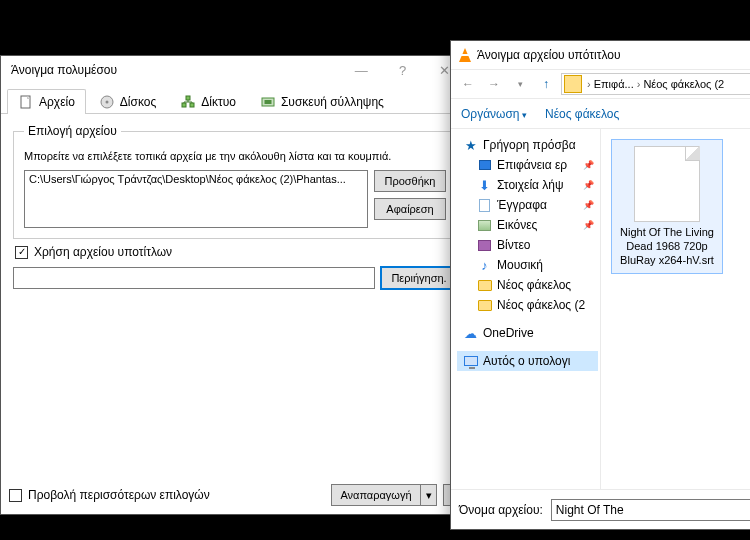  I want to click on command-bar: Οργάνωση Νέος φάκελος, so click(600, 114).